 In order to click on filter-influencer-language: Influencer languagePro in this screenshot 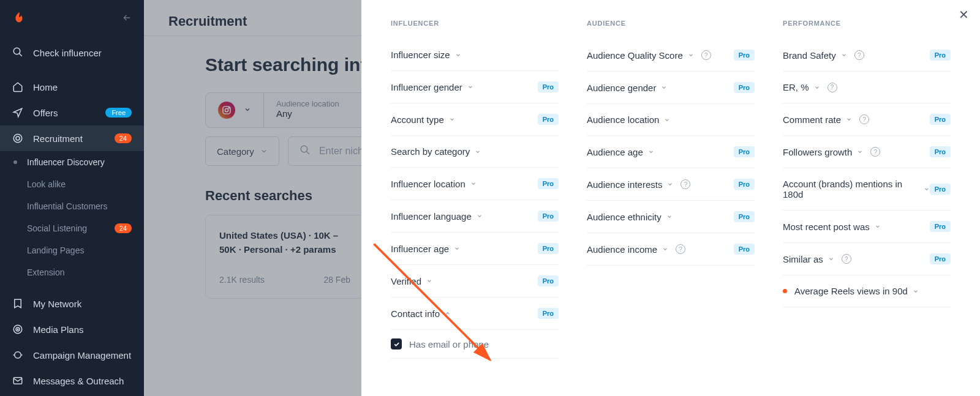, I will do `click(475, 217)`.